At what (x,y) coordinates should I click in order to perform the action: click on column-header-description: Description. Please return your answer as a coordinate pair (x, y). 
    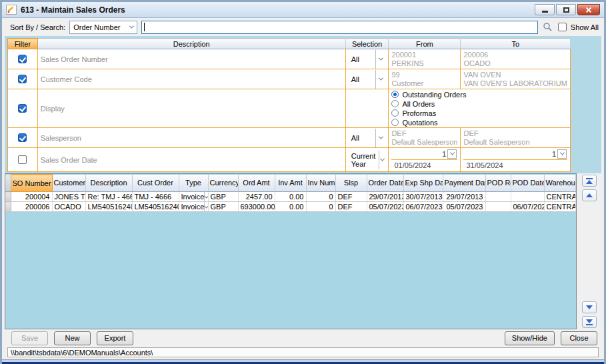
    Looking at the image, I should click on (109, 183).